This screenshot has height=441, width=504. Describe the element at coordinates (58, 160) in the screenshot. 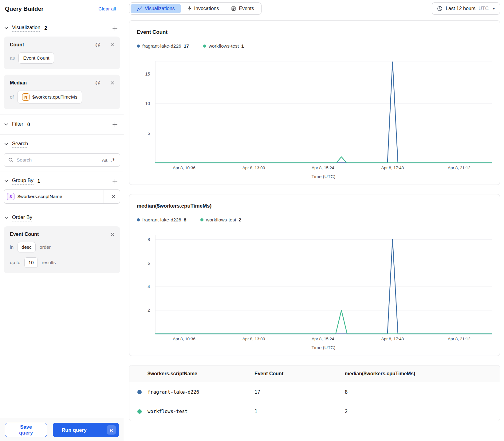

I see `search-input` at that location.